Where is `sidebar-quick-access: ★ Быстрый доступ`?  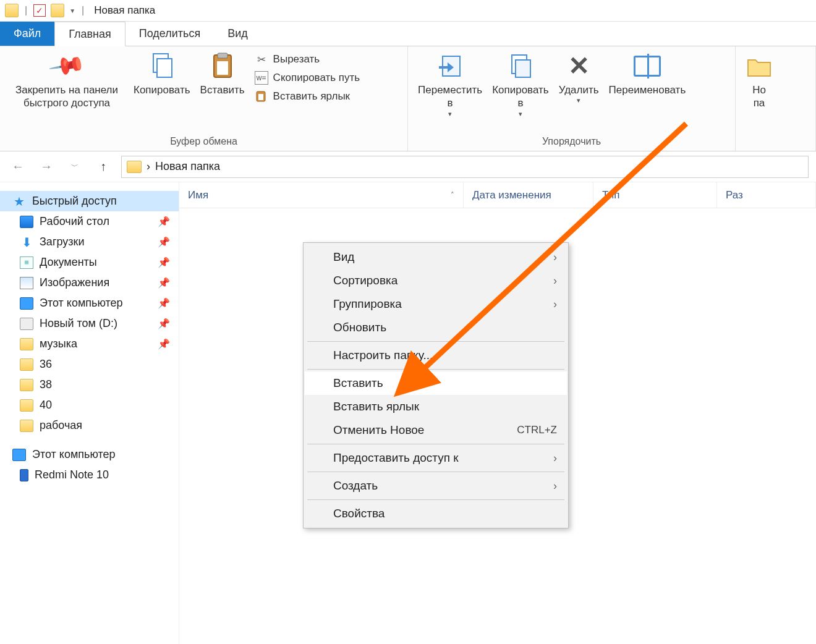 sidebar-quick-access: ★ Быстрый доступ is located at coordinates (89, 201).